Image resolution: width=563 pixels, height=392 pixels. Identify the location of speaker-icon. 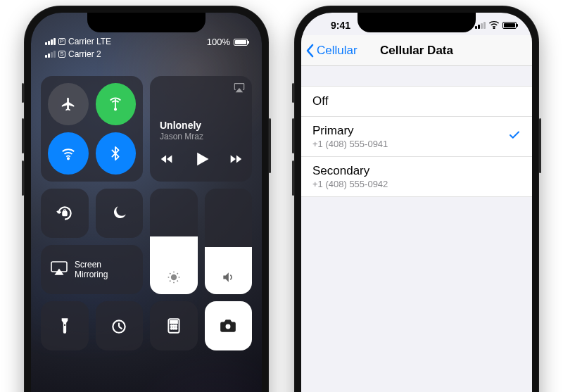
(228, 279).